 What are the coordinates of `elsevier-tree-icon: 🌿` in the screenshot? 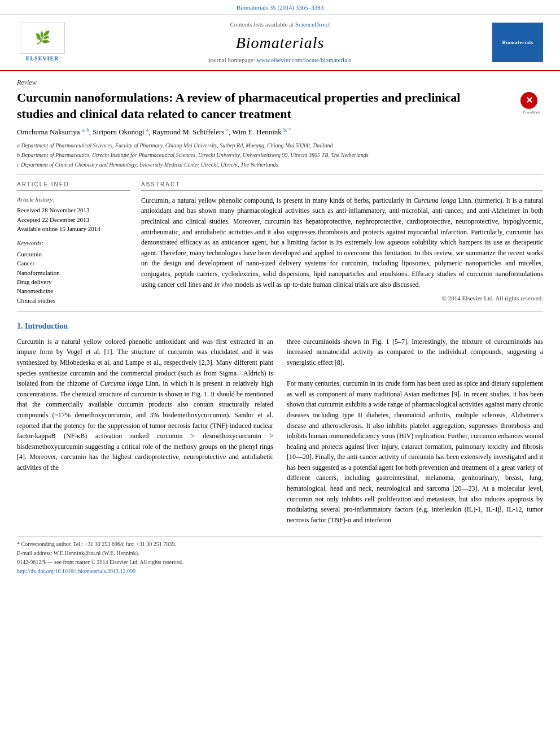 It's located at (43, 38).